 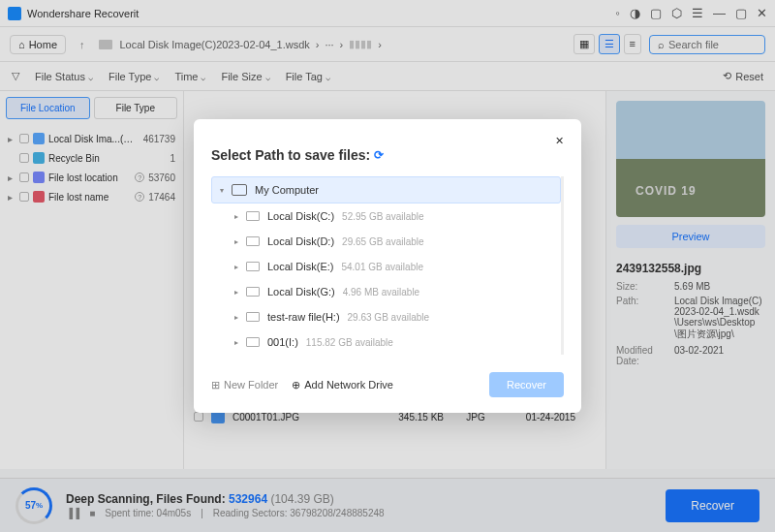 What do you see at coordinates (304, 317) in the screenshot?
I see `drive-name: test-raw file(H:)` at bounding box center [304, 317].